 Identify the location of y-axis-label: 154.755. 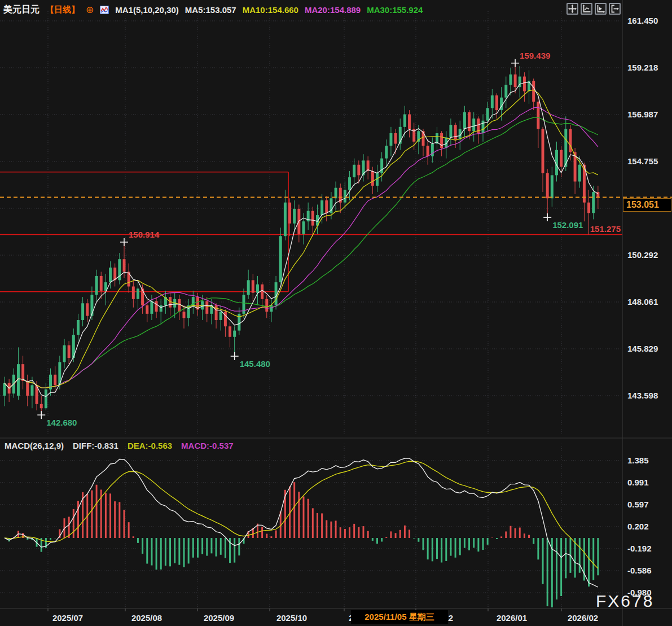
(643, 161).